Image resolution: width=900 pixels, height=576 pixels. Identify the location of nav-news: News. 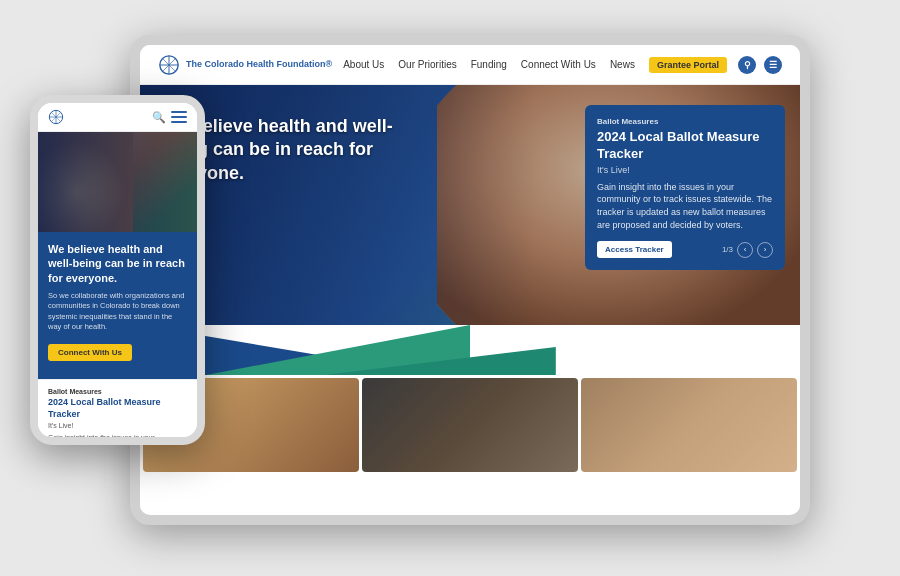
(622, 64).